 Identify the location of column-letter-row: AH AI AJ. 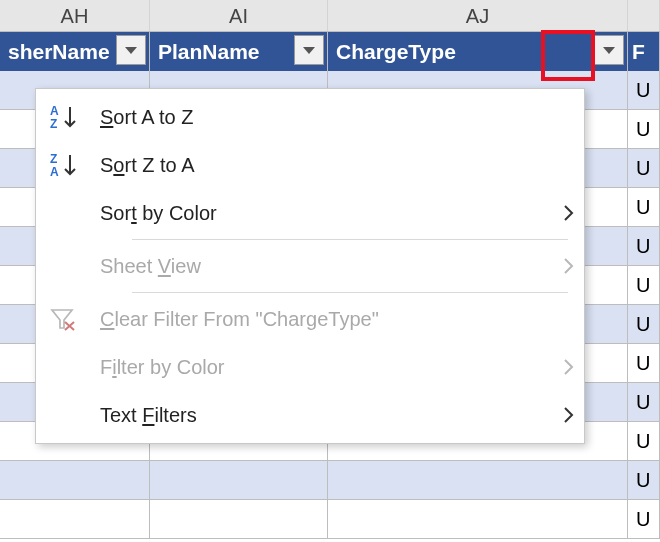
(330, 16).